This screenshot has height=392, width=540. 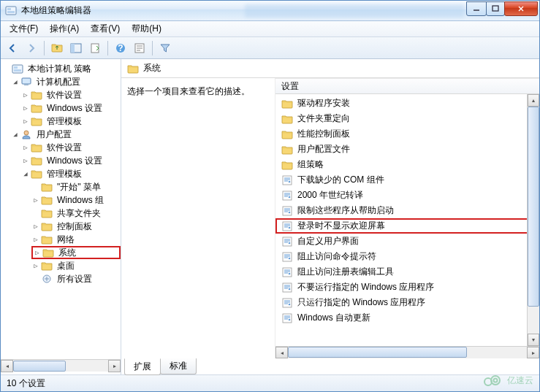 What do you see at coordinates (61, 266) in the screenshot?
I see `tree-desktop: ▷桌面` at bounding box center [61, 266].